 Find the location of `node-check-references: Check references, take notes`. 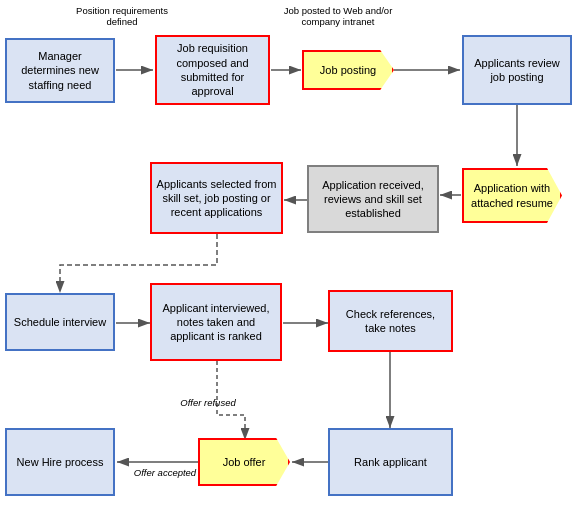

node-check-references: Check references, take notes is located at coordinates (390, 321).